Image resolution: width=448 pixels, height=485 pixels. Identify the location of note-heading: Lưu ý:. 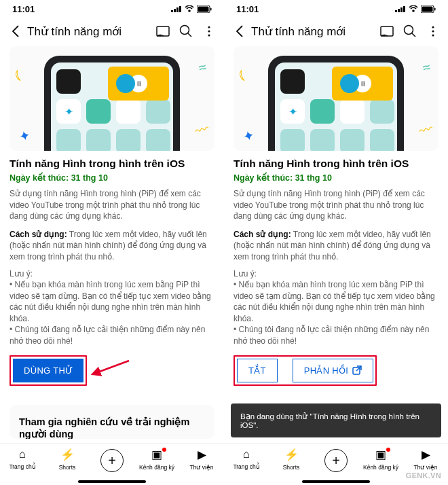
(112, 274).